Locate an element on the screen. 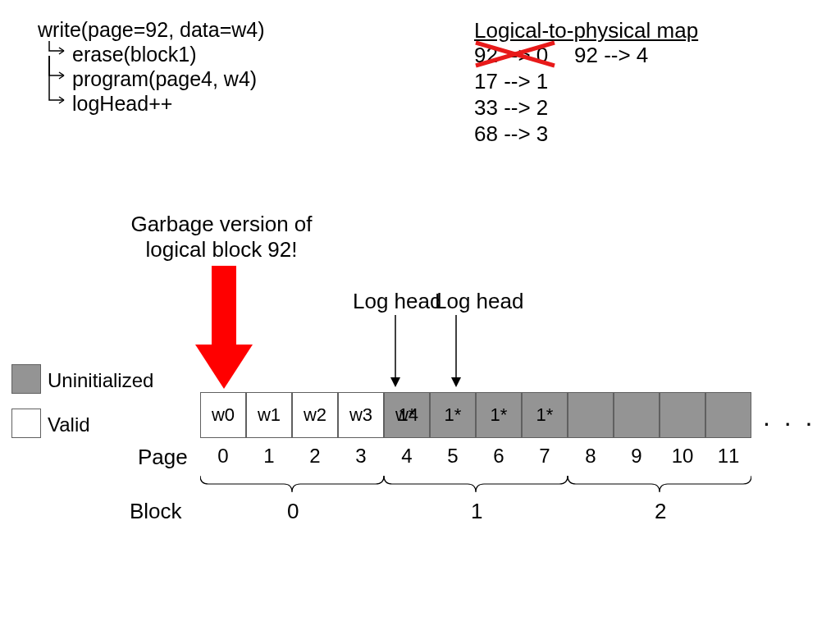 This screenshot has width=840, height=630. block-label: Block is located at coordinates (156, 512).